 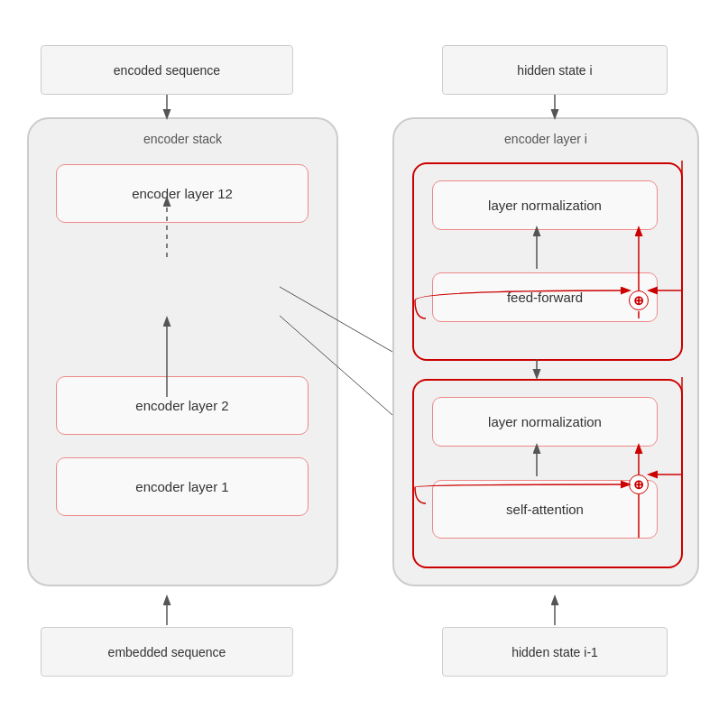 What do you see at coordinates (555, 70) in the screenshot?
I see `hidden-state-i-label: hidden state i` at bounding box center [555, 70].